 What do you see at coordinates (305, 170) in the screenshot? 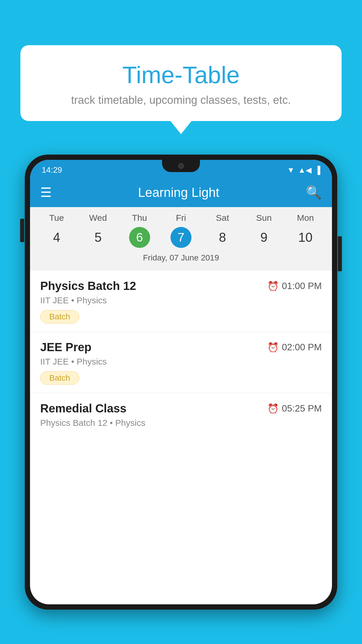
I see `signal-icon: ▲◀` at bounding box center [305, 170].